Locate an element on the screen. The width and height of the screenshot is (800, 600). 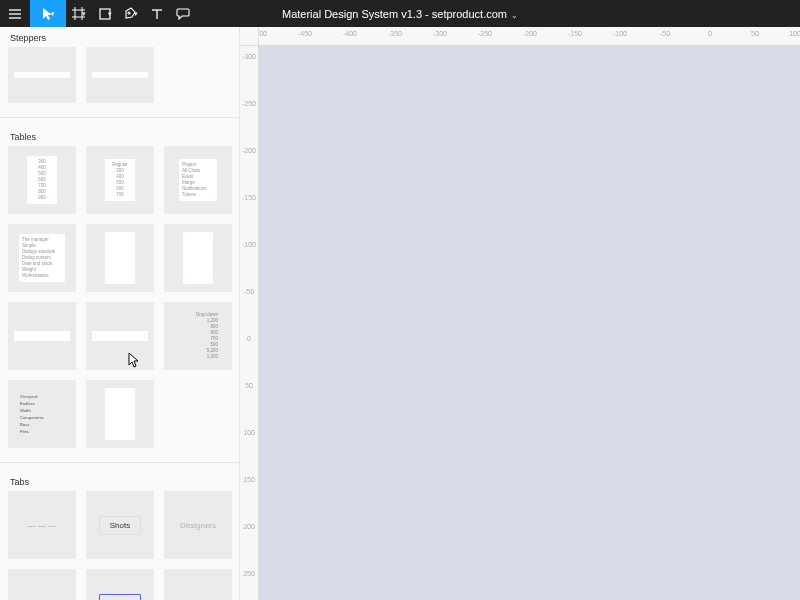
ruler-horizontal: -500 -450 -400 -350 -300 -250 -200 -150 … is located at coordinates (520, 36).